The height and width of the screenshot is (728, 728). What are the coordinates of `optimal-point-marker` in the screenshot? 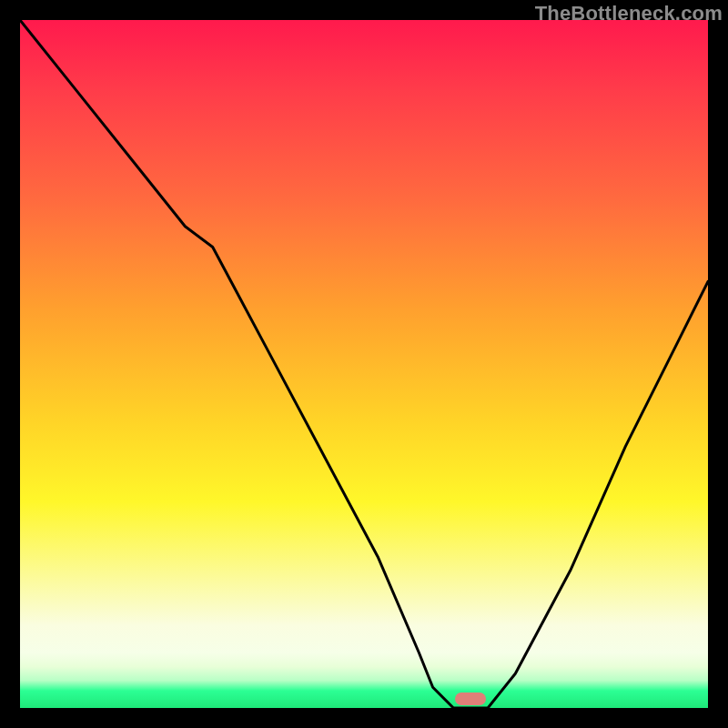 It's located at (470, 699).